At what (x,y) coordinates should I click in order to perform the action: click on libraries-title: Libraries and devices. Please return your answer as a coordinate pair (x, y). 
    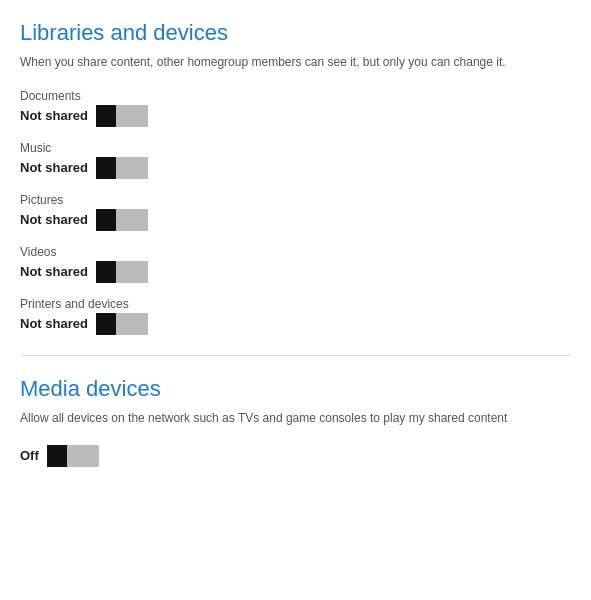
    Looking at the image, I should click on (296, 33).